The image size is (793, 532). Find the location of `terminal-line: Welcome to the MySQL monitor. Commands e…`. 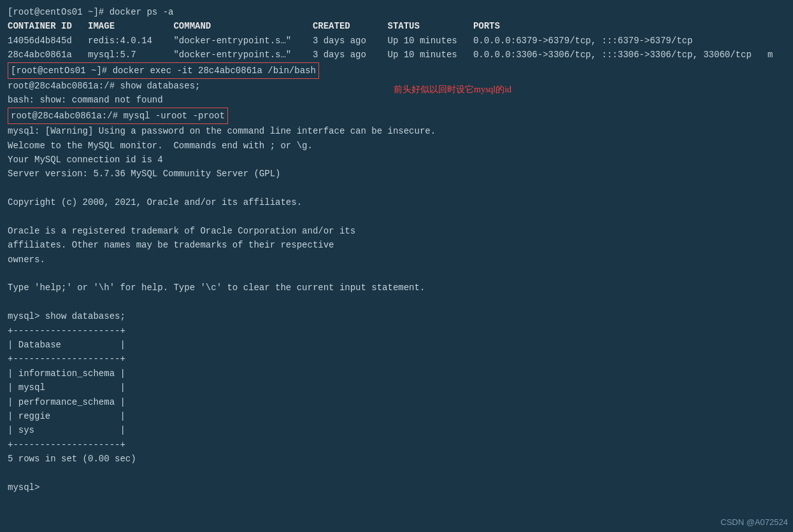

terminal-line: Welcome to the MySQL monitor. Commands e… is located at coordinates (396, 146).